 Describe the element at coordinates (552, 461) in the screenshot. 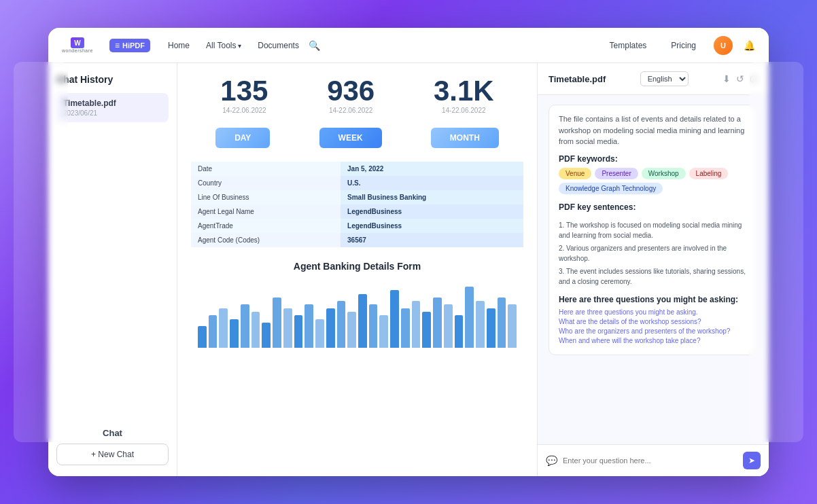

I see `chat-bot-icon: 💬` at that location.